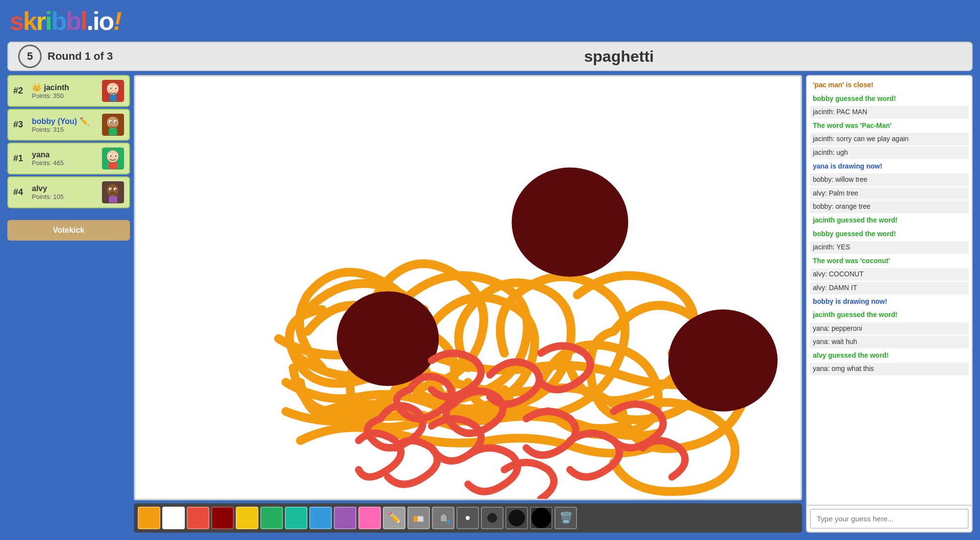  Describe the element at coordinates (490, 21) in the screenshot. I see `header: skribbl.io!` at that location.